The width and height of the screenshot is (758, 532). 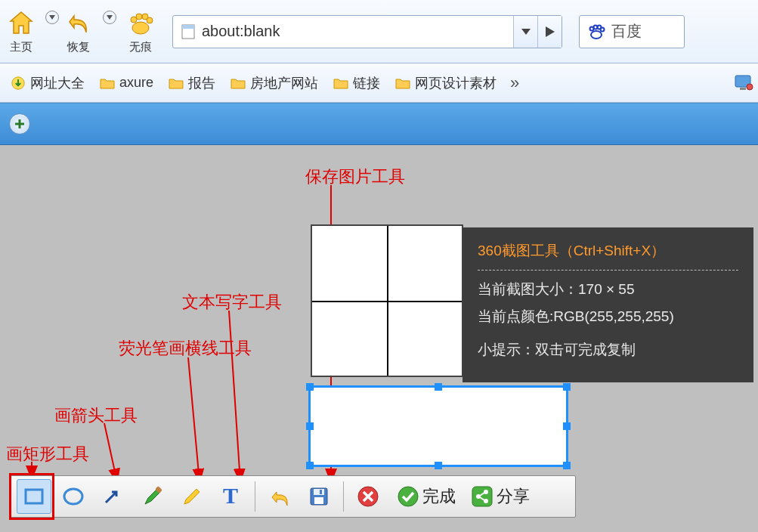 What do you see at coordinates (96, 416) in the screenshot?
I see `annotation-arrow: 画箭头工具` at bounding box center [96, 416].